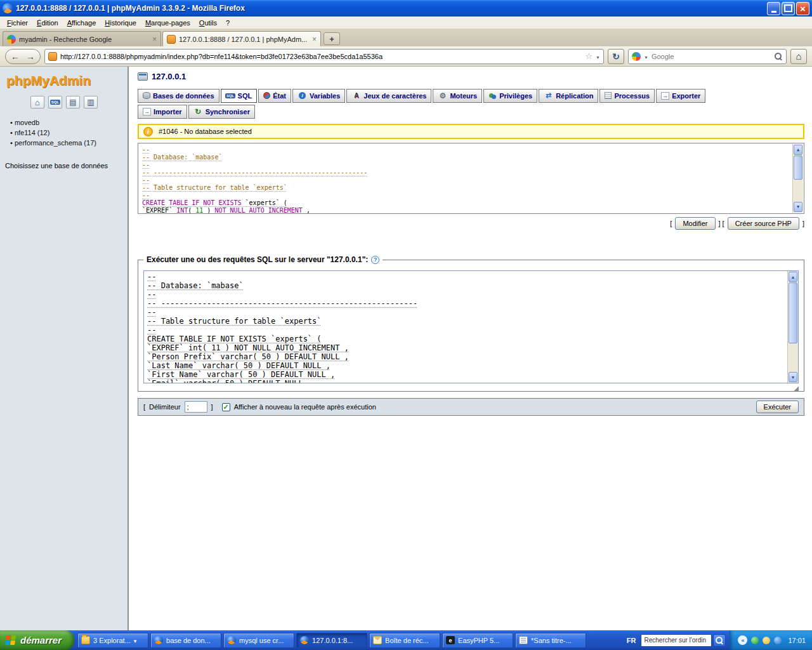  What do you see at coordinates (242, 39) in the screenshot?
I see `browser-tab-127-0-0-1-8888-127-0-0-1: 127.0.0.1:8888 / 127.0.0.1 | phpMyAdm...` at bounding box center [242, 39].